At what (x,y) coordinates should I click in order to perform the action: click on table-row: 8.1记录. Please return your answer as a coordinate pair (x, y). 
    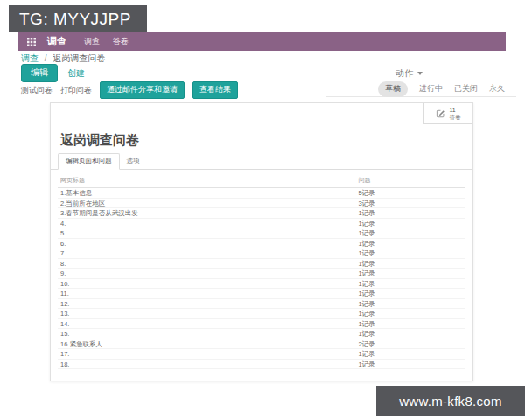
    Looking at the image, I should click on (262, 264).